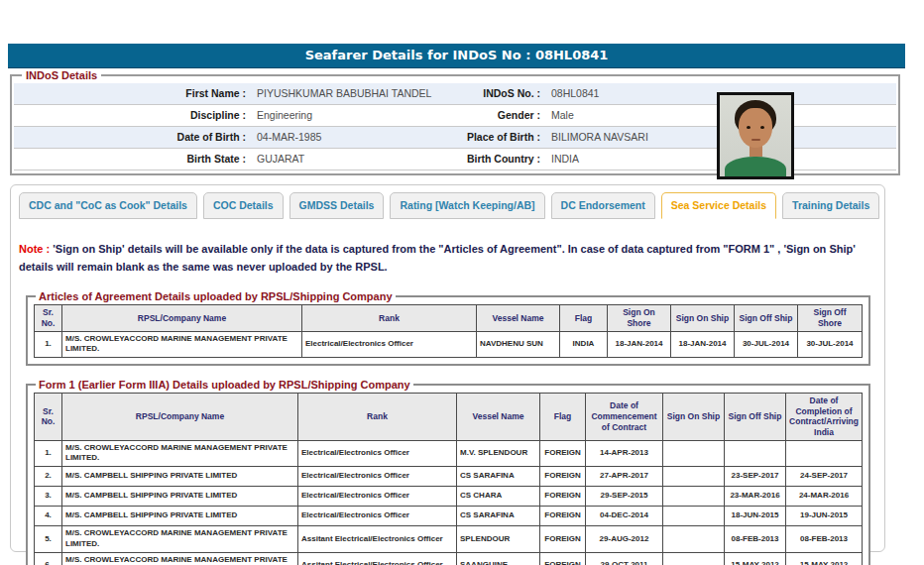 The height and width of the screenshot is (565, 924). What do you see at coordinates (448, 318) in the screenshot?
I see `table-header-row: Sr. No.RPSL/Company NameRankVessel NameF…` at bounding box center [448, 318].